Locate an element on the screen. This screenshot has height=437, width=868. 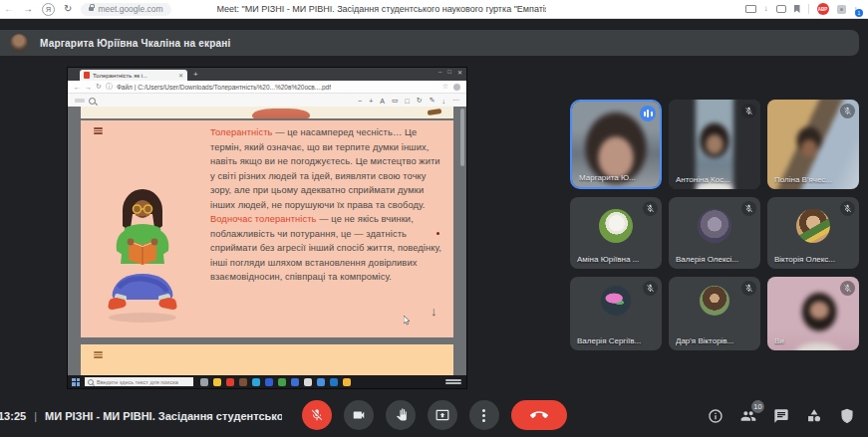
participant-tile: Маргарита Ю... is located at coordinates (616, 144).